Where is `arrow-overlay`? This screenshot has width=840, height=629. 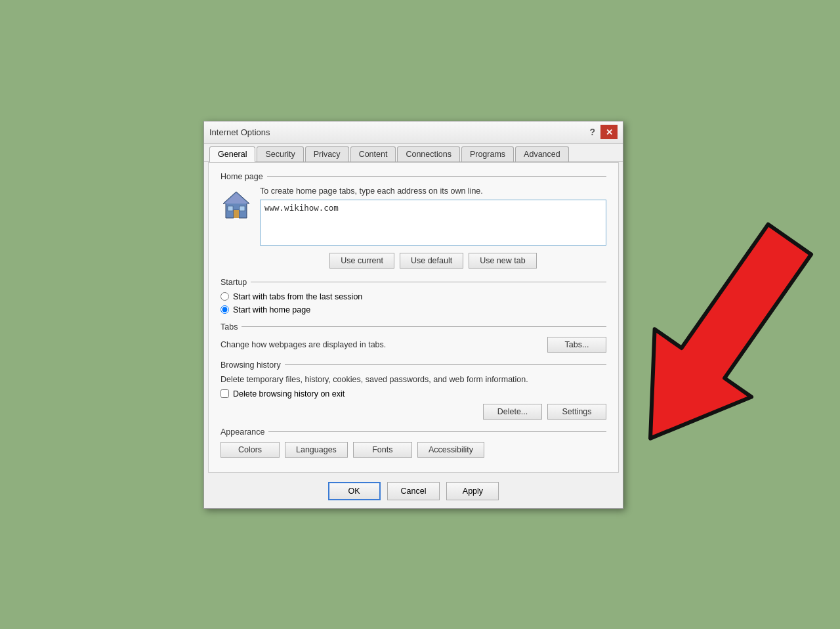
arrow-overlay is located at coordinates (719, 337).